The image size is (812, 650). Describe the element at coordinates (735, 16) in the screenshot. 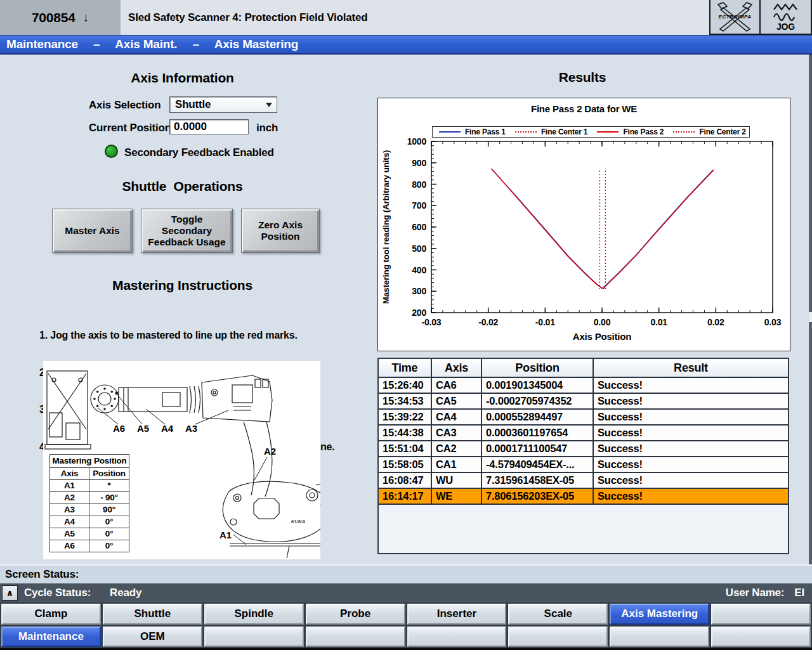

I see `logo-text: ECTROIMPA` at that location.